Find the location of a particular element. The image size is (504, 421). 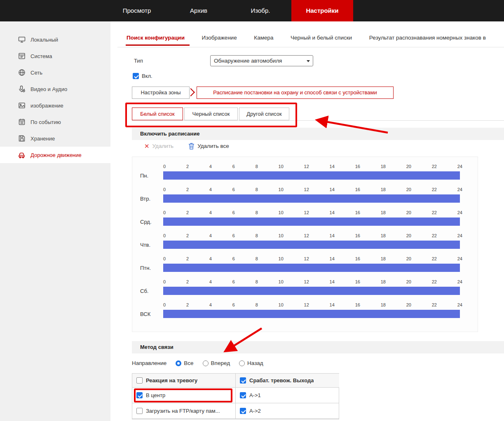

notify-center-checkbox is located at coordinates (139, 395).